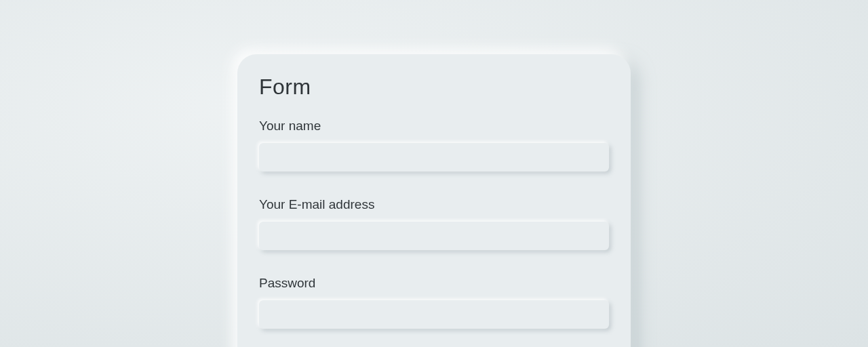  What do you see at coordinates (434, 205) in the screenshot?
I see `email-label: Your E-mail address` at bounding box center [434, 205].